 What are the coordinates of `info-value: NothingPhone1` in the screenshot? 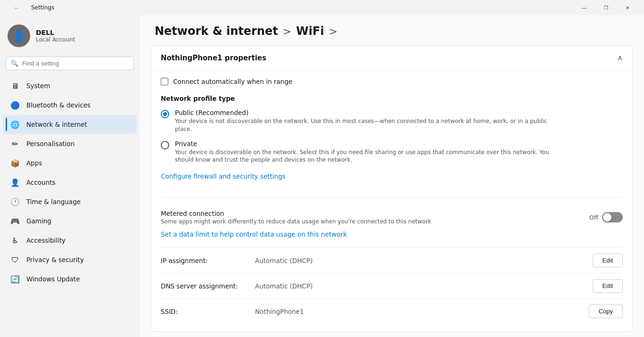 It's located at (422, 312).